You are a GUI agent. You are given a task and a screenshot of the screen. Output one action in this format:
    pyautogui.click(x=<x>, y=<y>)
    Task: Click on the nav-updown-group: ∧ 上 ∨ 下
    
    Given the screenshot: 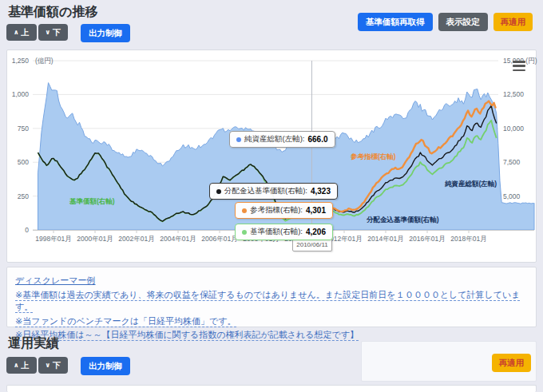 What is the action you would take?
    pyautogui.click(x=37, y=32)
    